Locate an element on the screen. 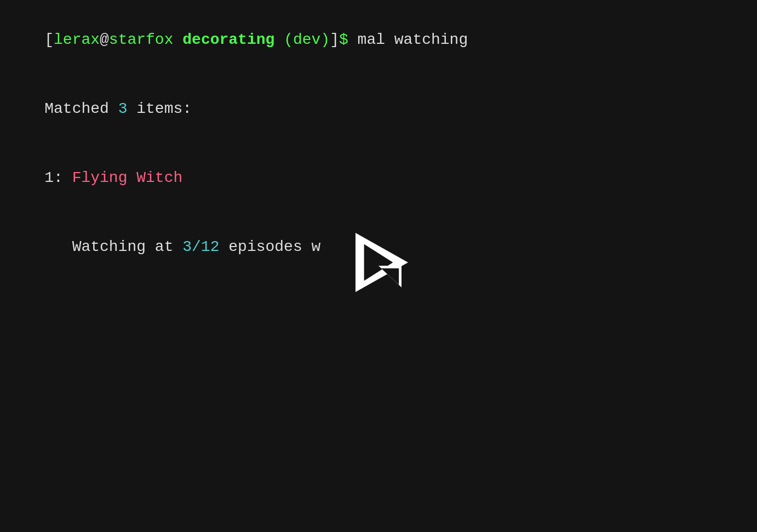  prompt-dir: decorating is located at coordinates (228, 39).